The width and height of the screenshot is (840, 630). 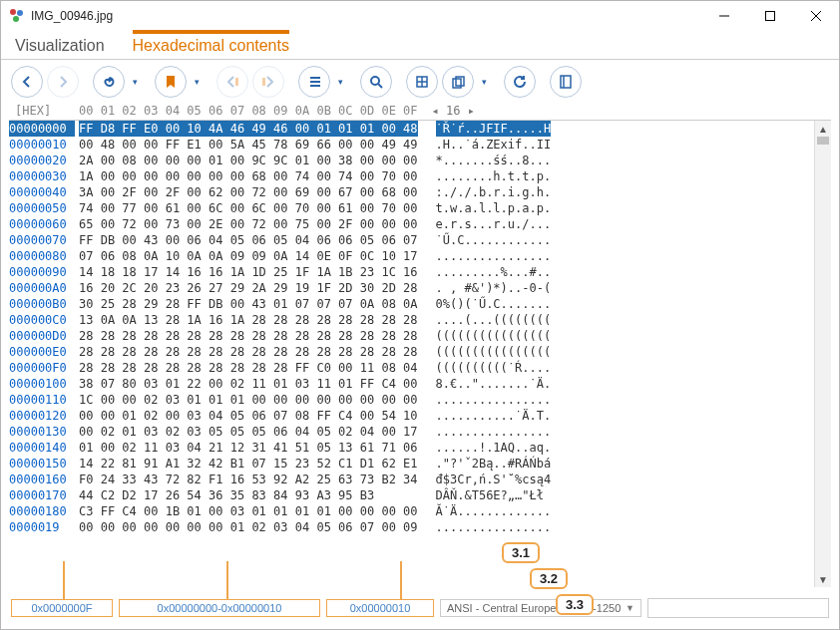 I want to click on ascii-cell: ˙Ű.C............, so click(x=494, y=240).